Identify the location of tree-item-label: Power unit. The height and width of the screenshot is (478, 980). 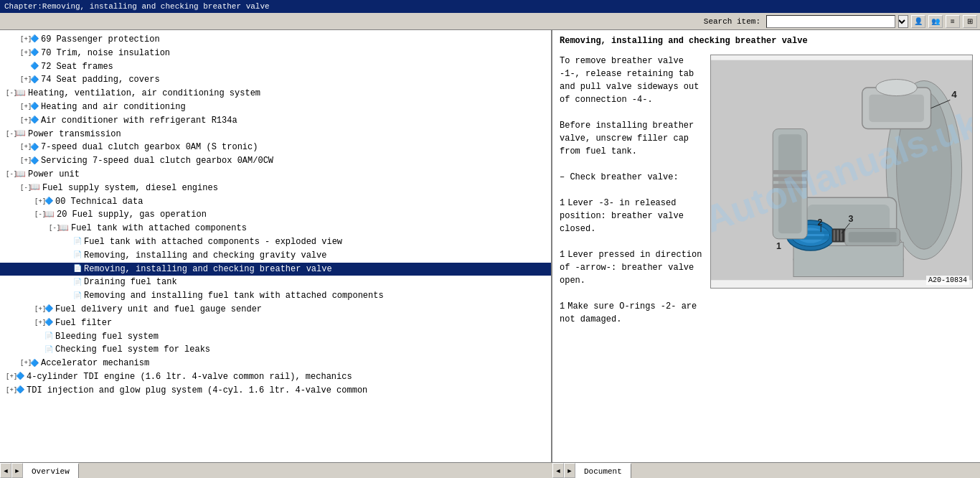
(54, 175).